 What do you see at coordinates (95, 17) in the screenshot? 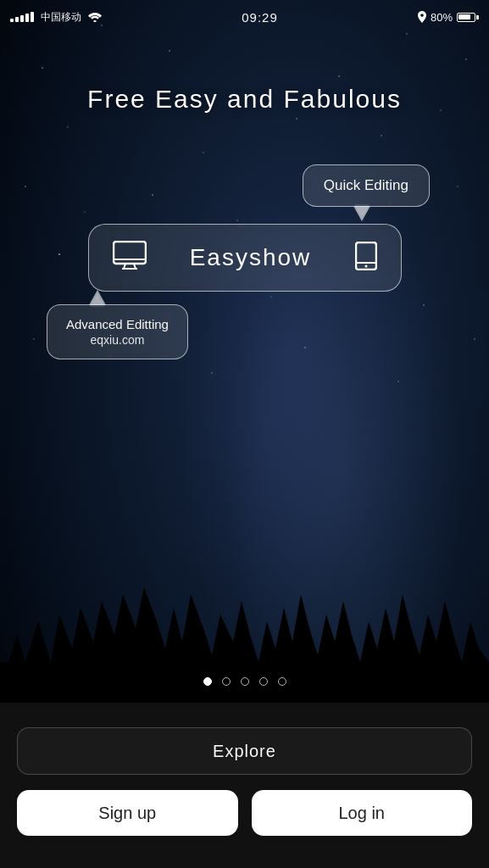
I see `wifi-icon` at bounding box center [95, 17].